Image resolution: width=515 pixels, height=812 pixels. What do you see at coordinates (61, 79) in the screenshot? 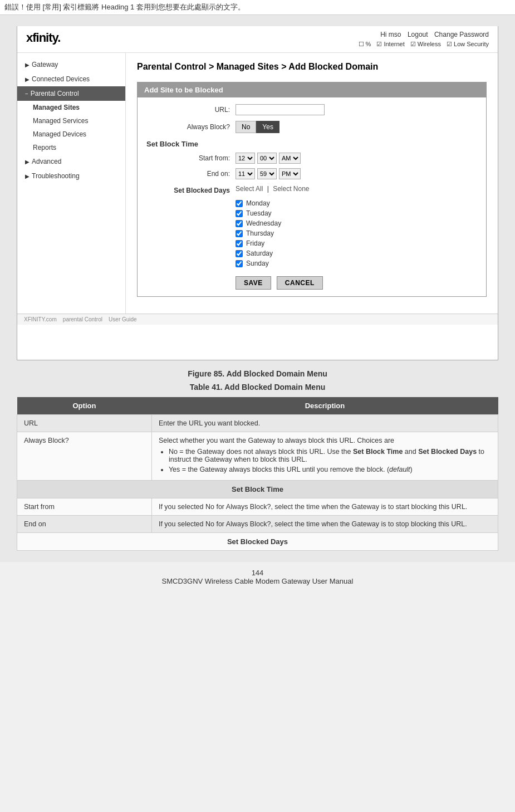
I see `sidebar-item-connected-devices-label: Connected Devices` at bounding box center [61, 79].